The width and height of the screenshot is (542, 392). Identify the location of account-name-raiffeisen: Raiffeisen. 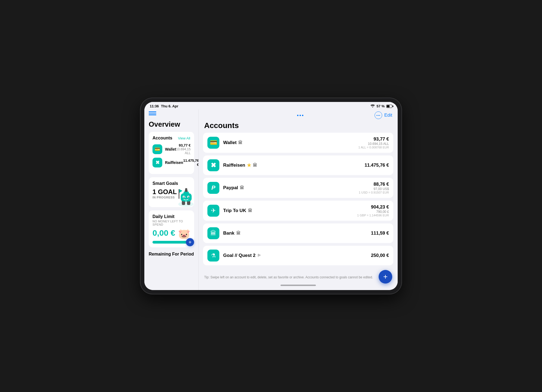
(174, 163).